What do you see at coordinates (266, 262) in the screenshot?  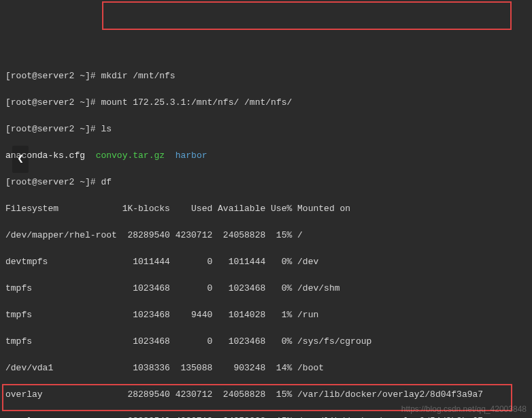 I see `table-row: devtmpfs 1011444 0 1011444 0% /dev` at bounding box center [266, 262].